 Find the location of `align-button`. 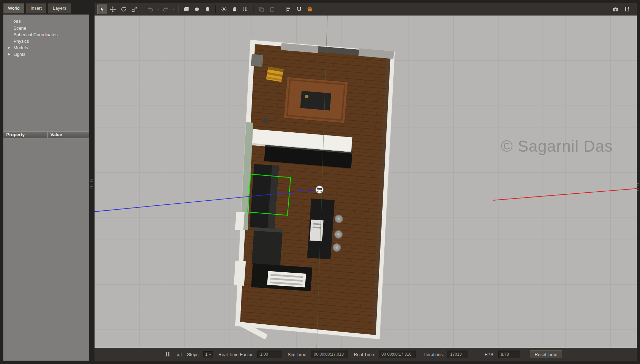

align-button is located at coordinates (288, 9).